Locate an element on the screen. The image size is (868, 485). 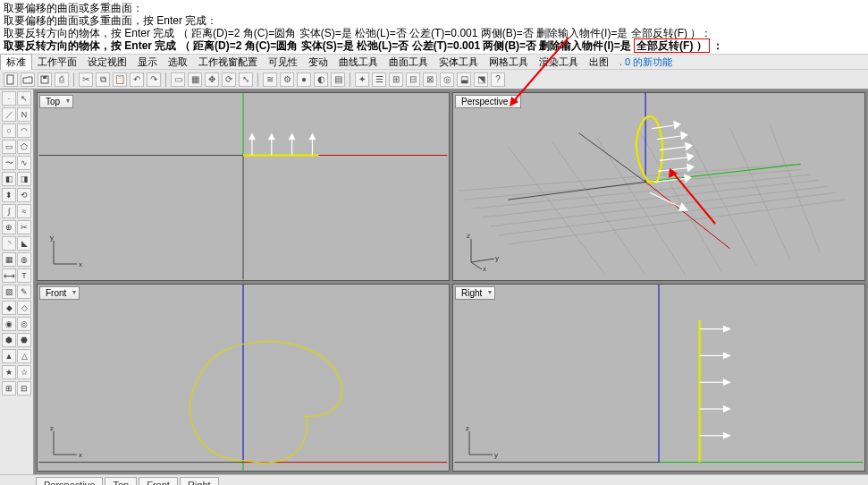
menu-drafting: 出图 is located at coordinates (599, 63).